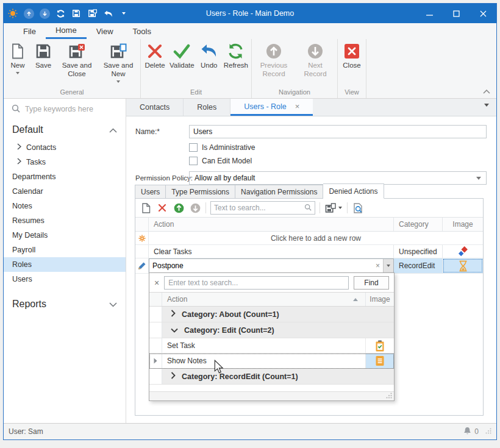 The width and height of the screenshot is (500, 448). Describe the element at coordinates (174, 330) in the screenshot. I see `collapse-chevron-icon` at that location.